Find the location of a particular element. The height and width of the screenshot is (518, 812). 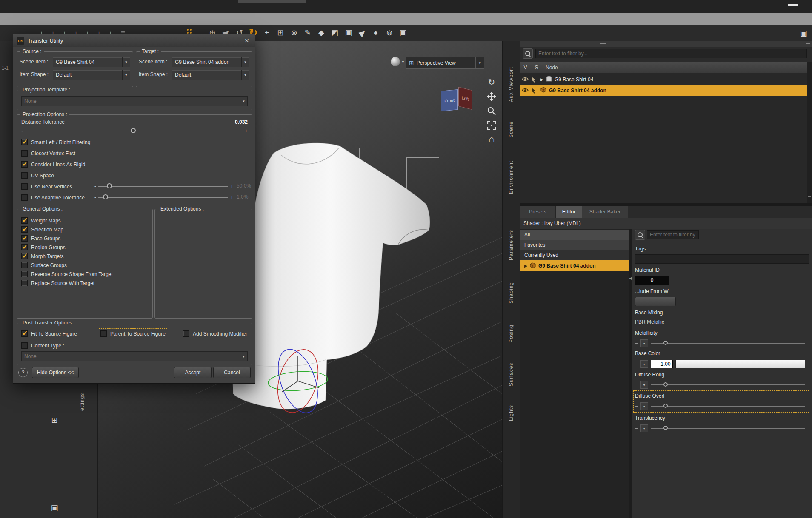

tab-editor: Editor is located at coordinates (569, 212).